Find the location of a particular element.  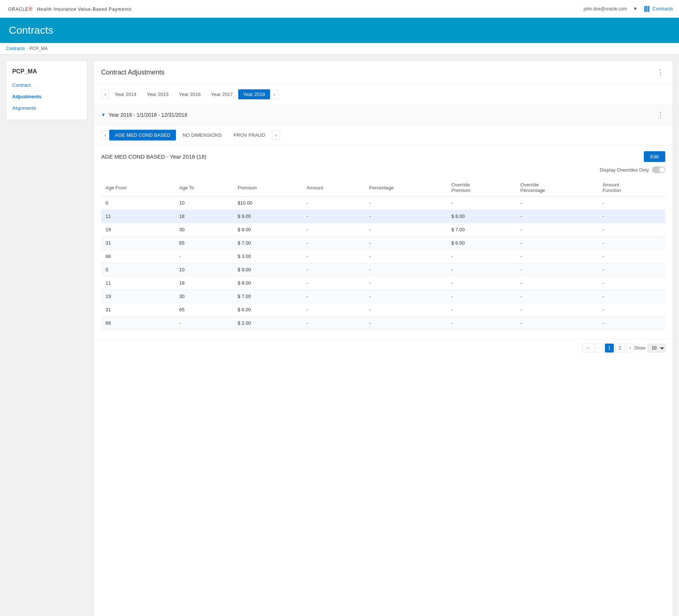

nav-right: john.doe@oracle.com ▼ Contracts is located at coordinates (628, 9).